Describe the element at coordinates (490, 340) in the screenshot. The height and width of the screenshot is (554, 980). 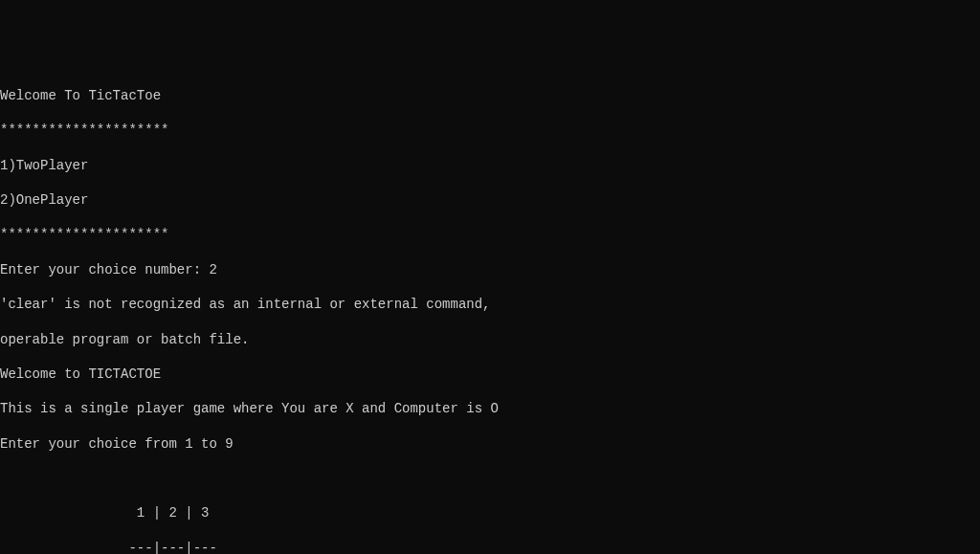
I see `error-line-2: operable program or batch file.` at that location.